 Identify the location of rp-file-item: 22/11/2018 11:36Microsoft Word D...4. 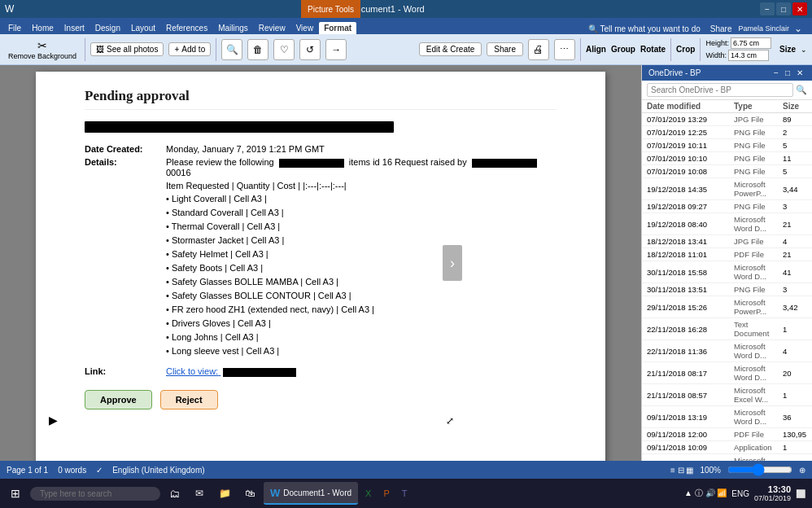
(727, 352).